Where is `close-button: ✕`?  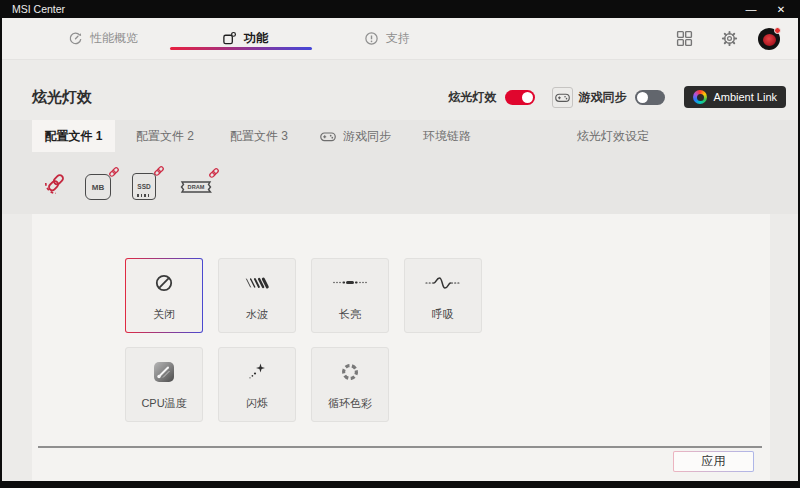 close-button: ✕ is located at coordinates (781, 9).